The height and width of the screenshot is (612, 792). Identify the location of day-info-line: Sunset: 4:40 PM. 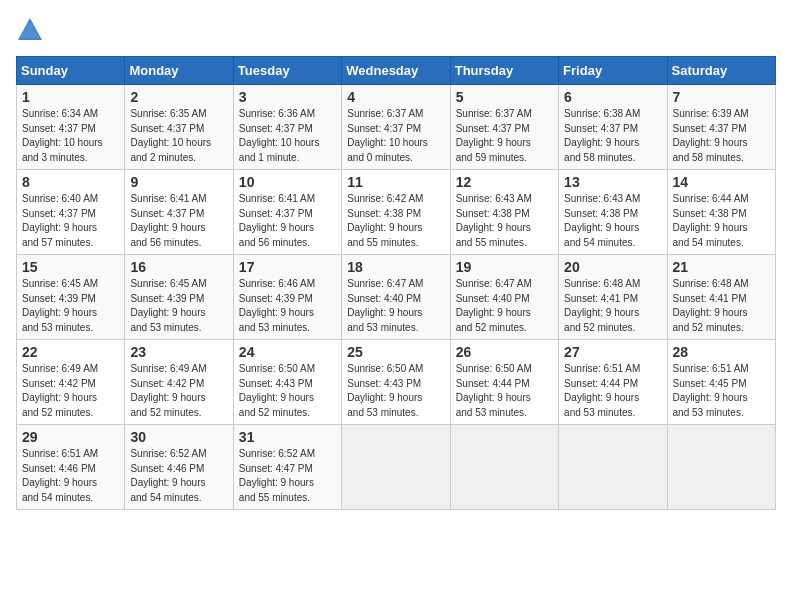
(493, 298).